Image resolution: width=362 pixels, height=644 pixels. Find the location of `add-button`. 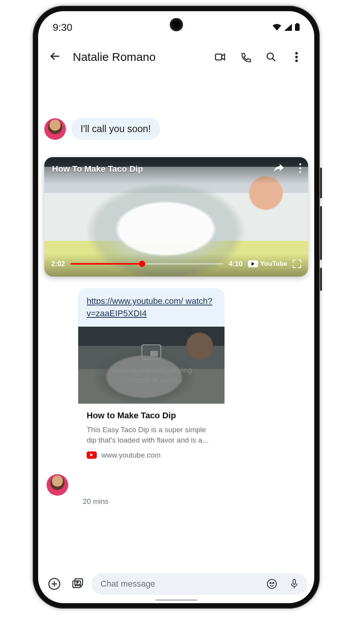

add-button is located at coordinates (54, 584).